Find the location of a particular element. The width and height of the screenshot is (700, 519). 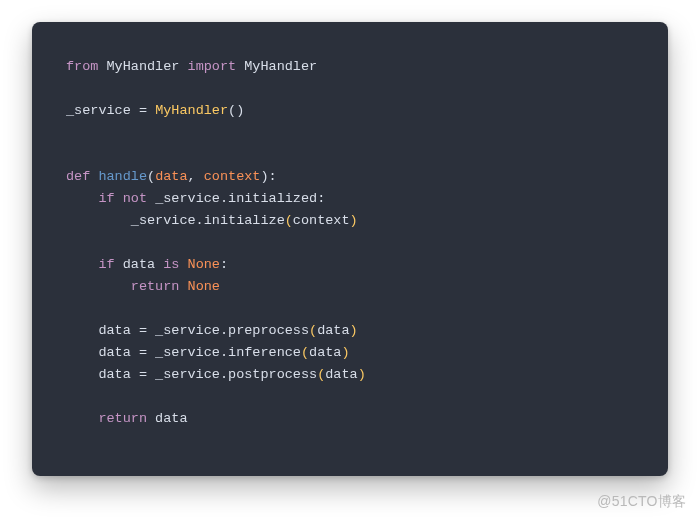

var-data: data is located at coordinates (140, 264).